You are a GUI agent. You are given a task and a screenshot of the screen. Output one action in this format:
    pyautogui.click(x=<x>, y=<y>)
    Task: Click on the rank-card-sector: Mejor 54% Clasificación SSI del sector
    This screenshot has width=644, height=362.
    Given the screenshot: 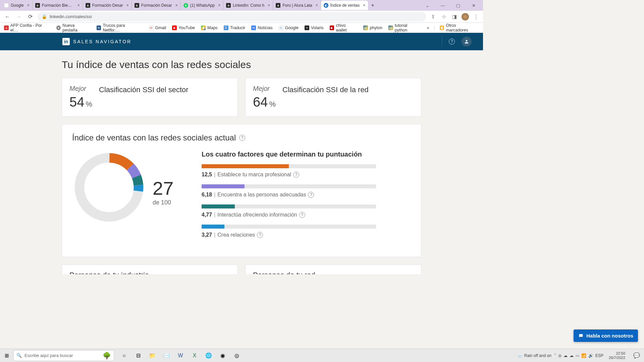 What is the action you would take?
    pyautogui.click(x=150, y=97)
    